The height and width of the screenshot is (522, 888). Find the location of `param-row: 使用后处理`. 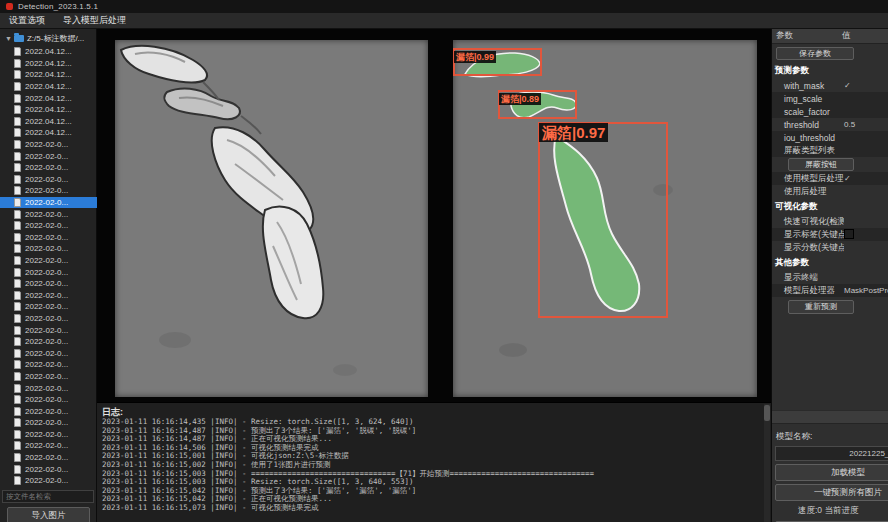

param-row: 使用后处理 is located at coordinates (830, 192).